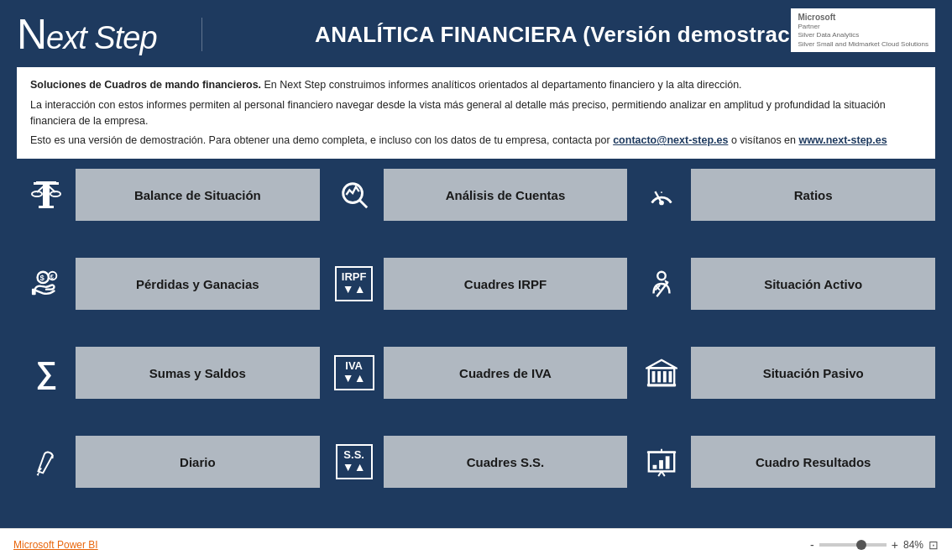  Describe the element at coordinates (863, 44) in the screenshot. I see `partner-detail2: Silver Small and Midmarket Cloud Solutio…` at that location.